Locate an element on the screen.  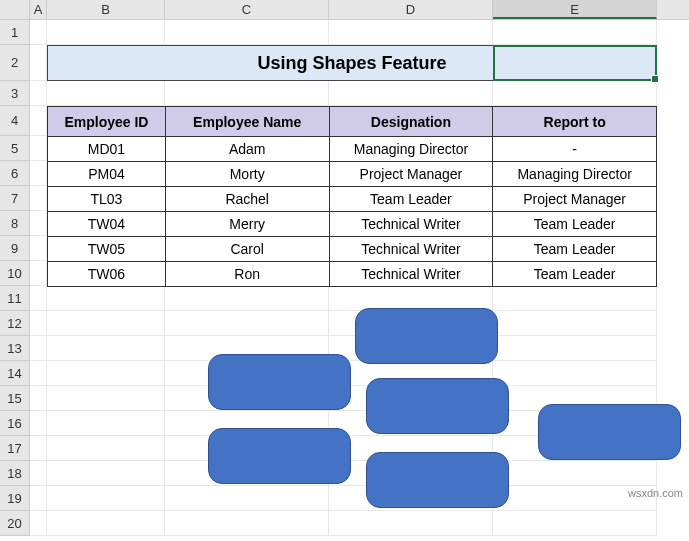
row-header-2: 2 is located at coordinates (15, 63).